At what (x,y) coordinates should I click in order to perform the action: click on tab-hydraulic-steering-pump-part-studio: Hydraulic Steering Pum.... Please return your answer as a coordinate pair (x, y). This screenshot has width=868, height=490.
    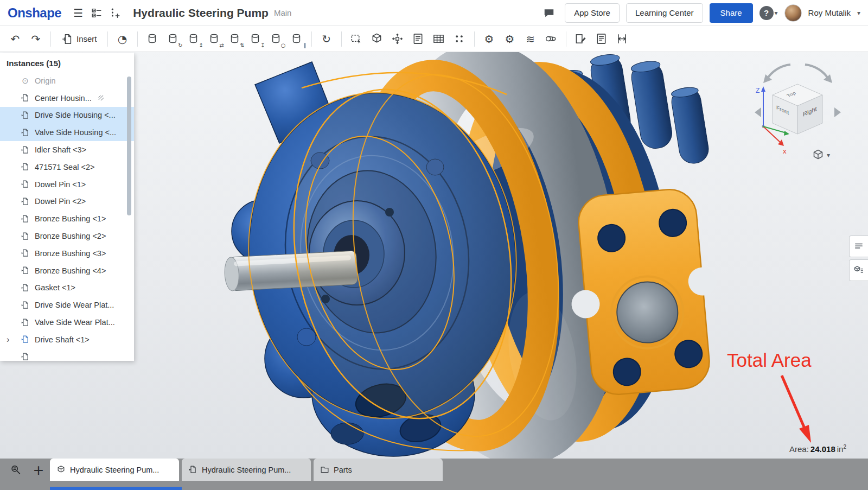
    Looking at the image, I should click on (246, 470).